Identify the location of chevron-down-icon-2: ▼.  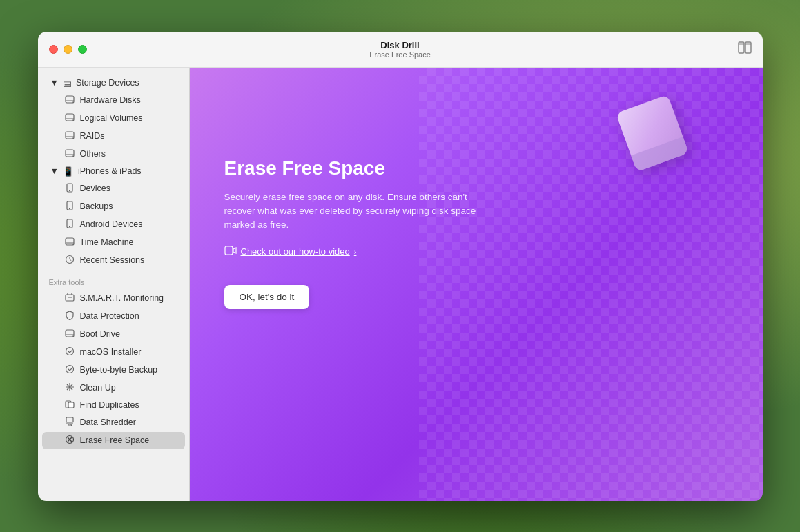
(55, 171).